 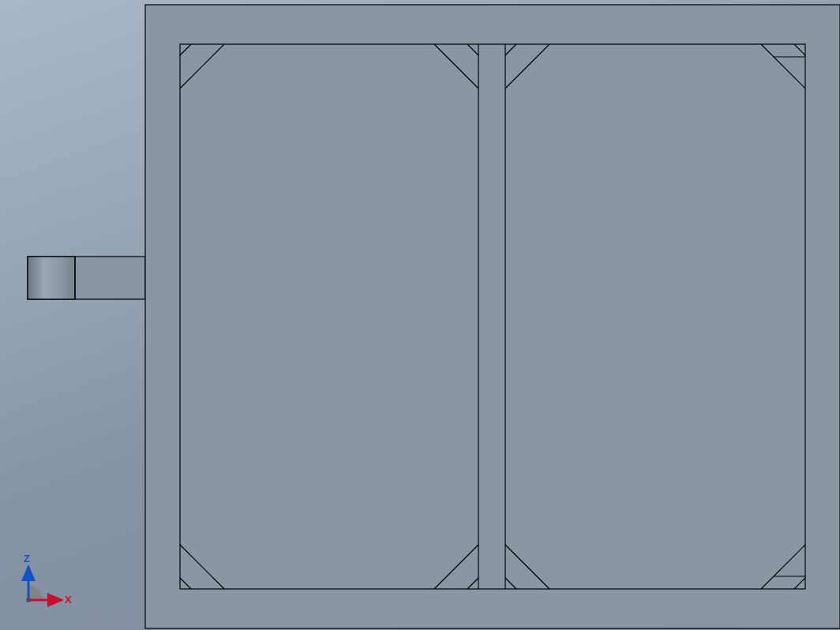 What do you see at coordinates (68, 600) in the screenshot?
I see `x-axis-label: X` at bounding box center [68, 600].